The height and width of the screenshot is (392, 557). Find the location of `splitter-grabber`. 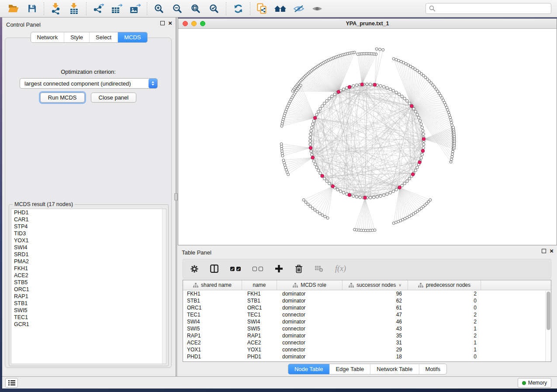

splitter-grabber is located at coordinates (176, 197).